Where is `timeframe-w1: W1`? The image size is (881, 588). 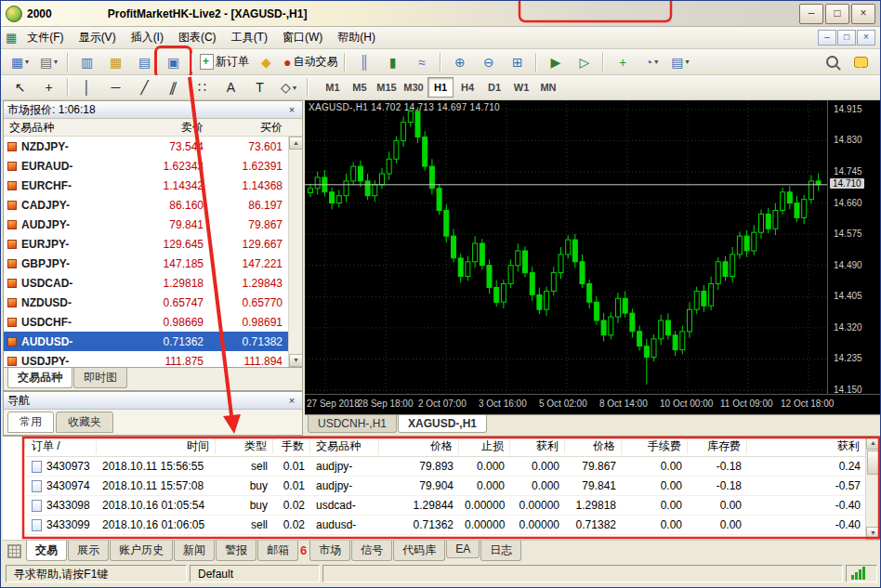 timeframe-w1: W1 is located at coordinates (521, 87).